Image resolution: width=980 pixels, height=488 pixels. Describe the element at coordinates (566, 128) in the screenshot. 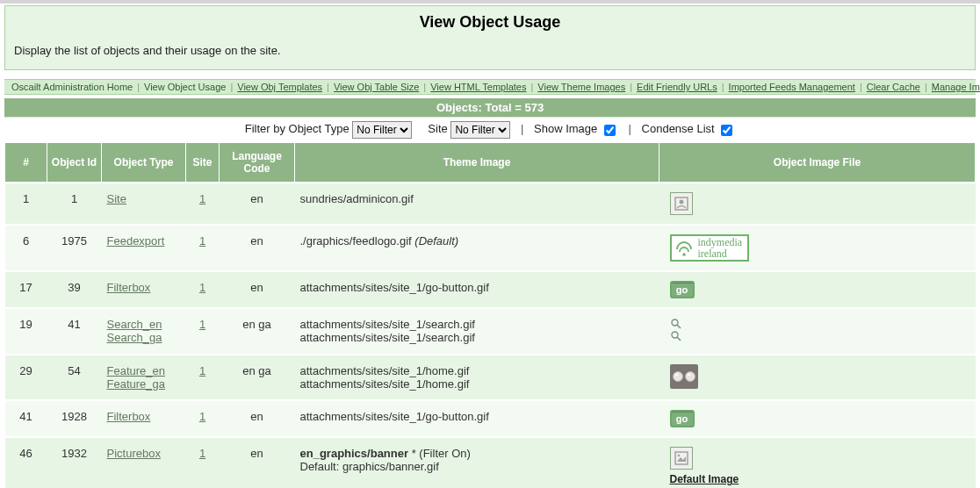

I see `show-image-label: Show Image` at that location.